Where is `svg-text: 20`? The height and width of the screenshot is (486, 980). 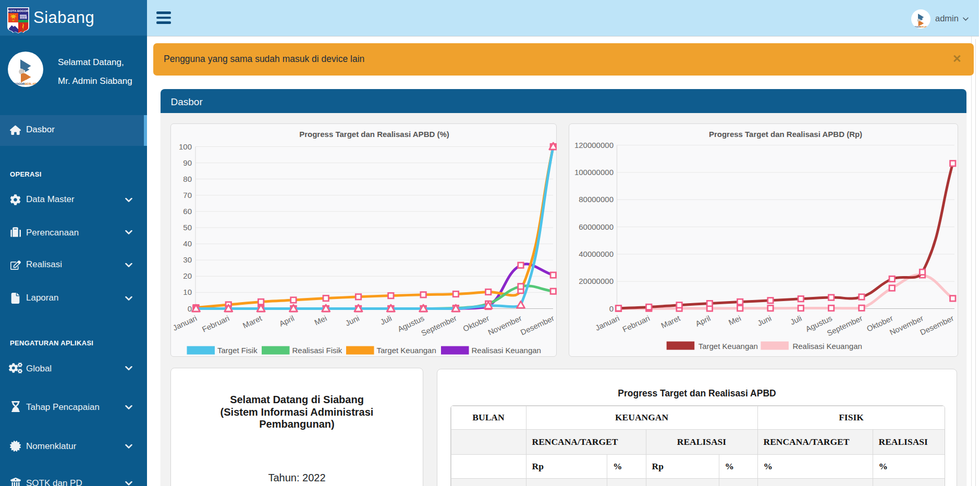 svg-text: 20 is located at coordinates (188, 276).